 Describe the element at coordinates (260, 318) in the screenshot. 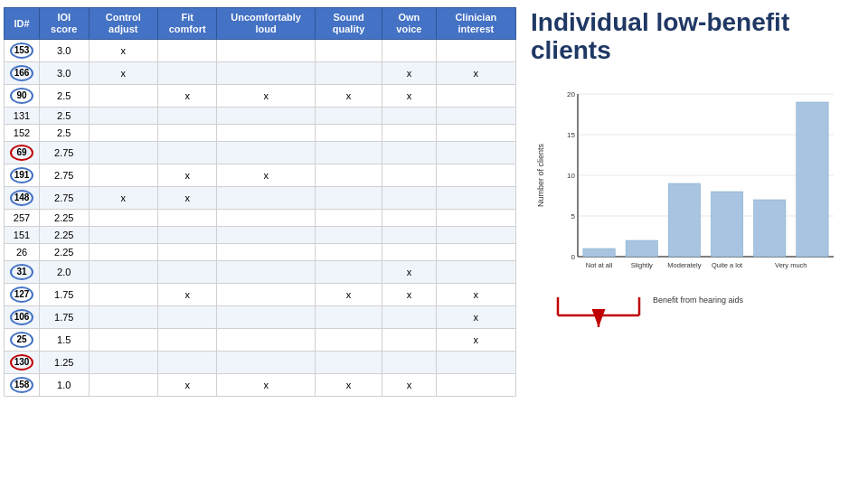

I see `table-row: 1061.75x` at that location.